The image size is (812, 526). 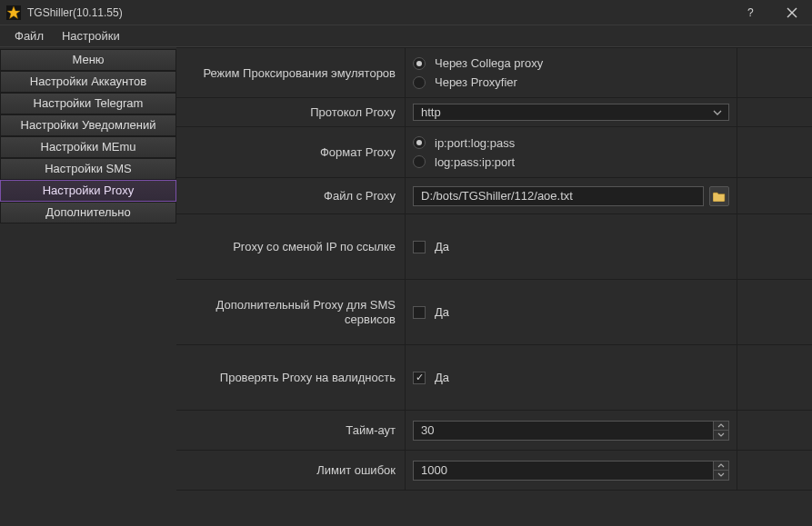 I want to click on radio-proxyfier: Через Proxyfier, so click(x=571, y=82).